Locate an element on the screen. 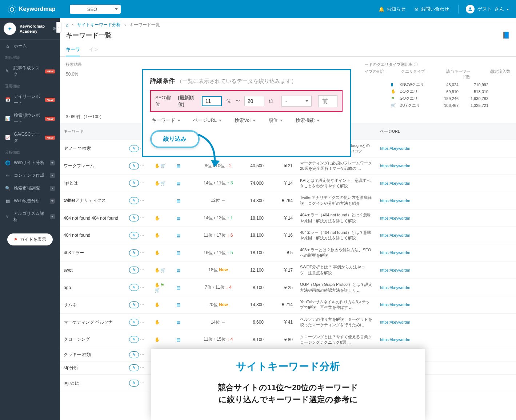 Image resolution: width=516 pixels, height=420 pixels. period-select: 前 is located at coordinates (328, 101).